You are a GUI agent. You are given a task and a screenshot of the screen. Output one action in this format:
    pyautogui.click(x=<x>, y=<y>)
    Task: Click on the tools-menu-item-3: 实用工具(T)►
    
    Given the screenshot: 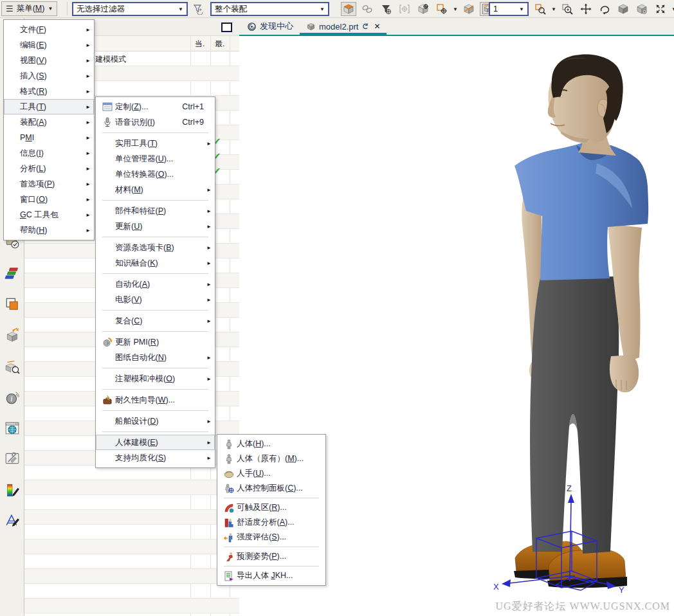 What is the action you would take?
    pyautogui.click(x=156, y=143)
    